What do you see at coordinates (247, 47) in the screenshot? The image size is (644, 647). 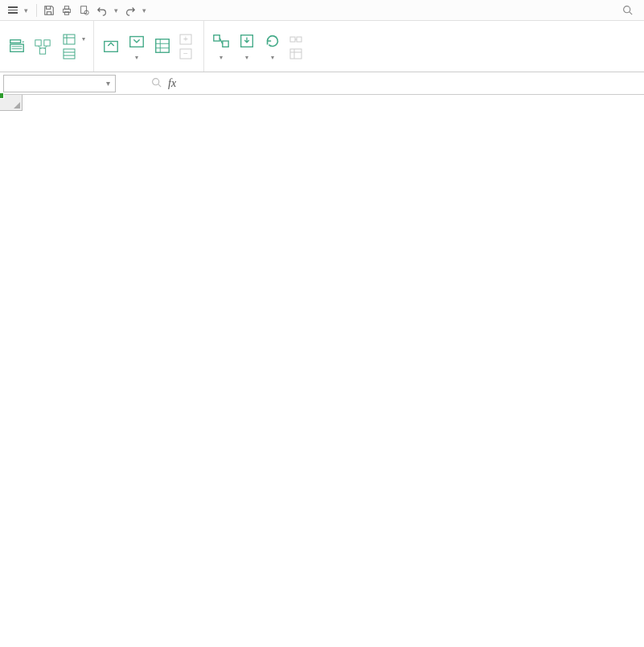 I see `import-data-button: ▾` at bounding box center [247, 47].